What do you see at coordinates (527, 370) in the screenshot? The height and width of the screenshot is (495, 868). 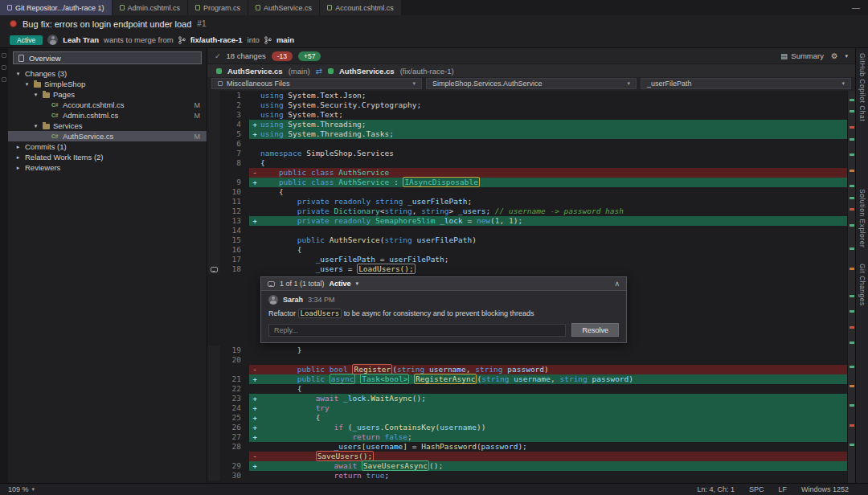 I see `code-line: - public bool Register(string username, …` at bounding box center [527, 370].